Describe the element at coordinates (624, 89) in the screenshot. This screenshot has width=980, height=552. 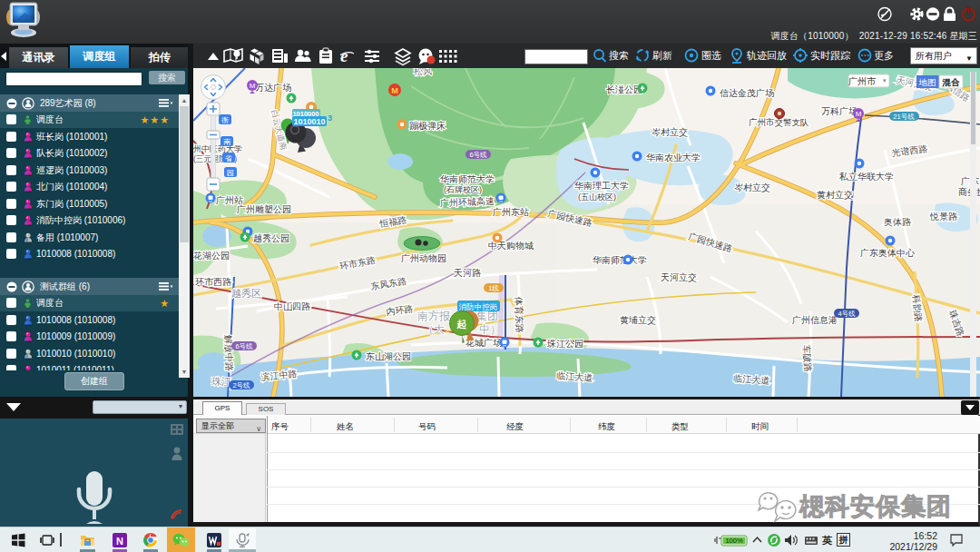
I see `svg-text: 长湴公园` at that location.